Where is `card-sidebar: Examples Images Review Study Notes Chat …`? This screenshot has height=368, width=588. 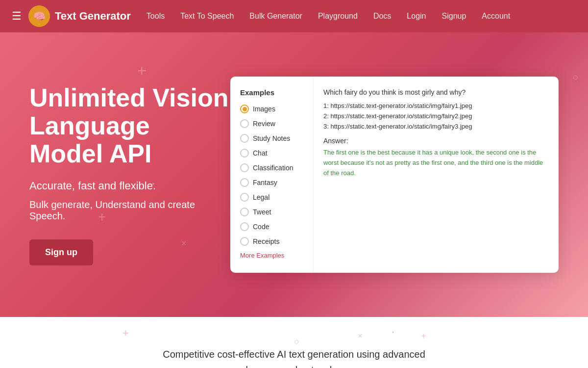 card-sidebar: Examples Images Review Study Notes Chat … is located at coordinates (272, 175).